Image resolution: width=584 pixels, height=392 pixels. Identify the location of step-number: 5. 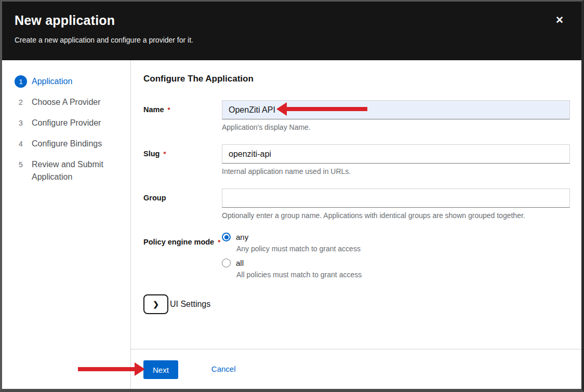
(21, 165).